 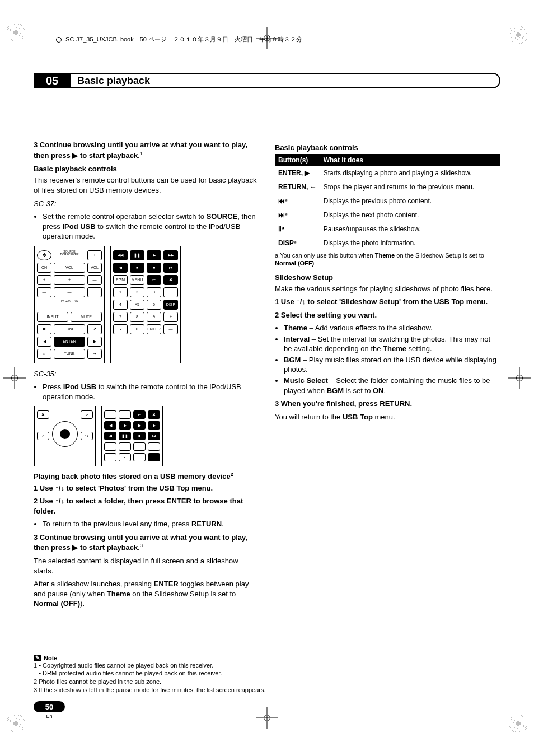 What do you see at coordinates (120, 305) in the screenshot?
I see `rc-btn: 4` at bounding box center [120, 305].